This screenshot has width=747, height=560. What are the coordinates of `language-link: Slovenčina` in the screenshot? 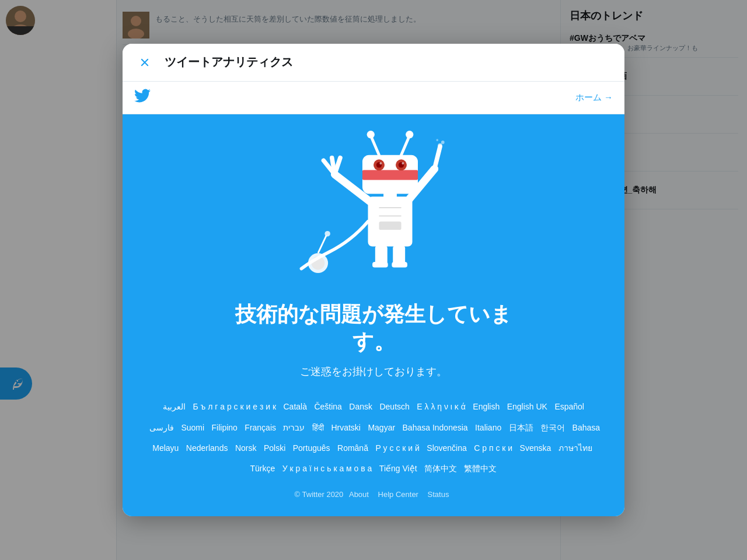 It's located at (447, 448).